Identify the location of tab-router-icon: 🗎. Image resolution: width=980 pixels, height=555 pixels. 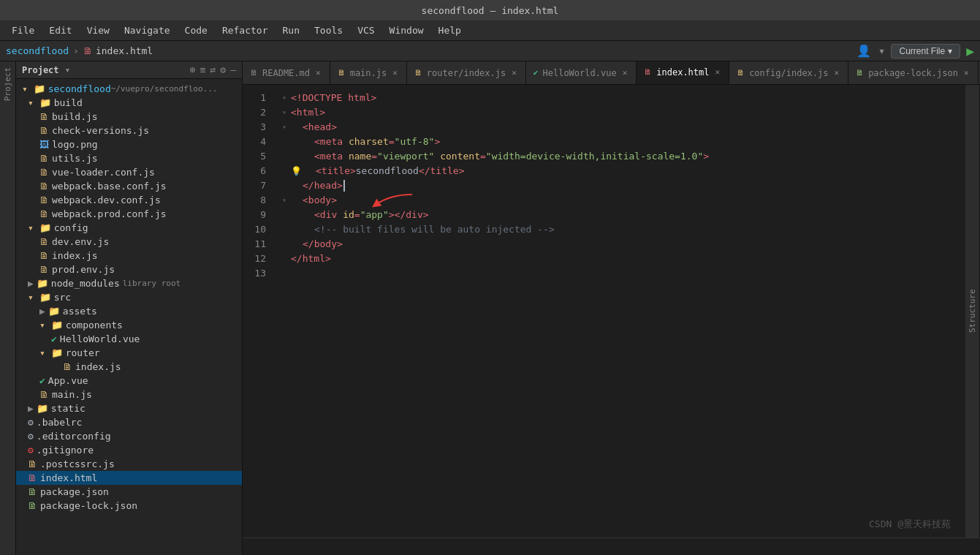
(418, 73).